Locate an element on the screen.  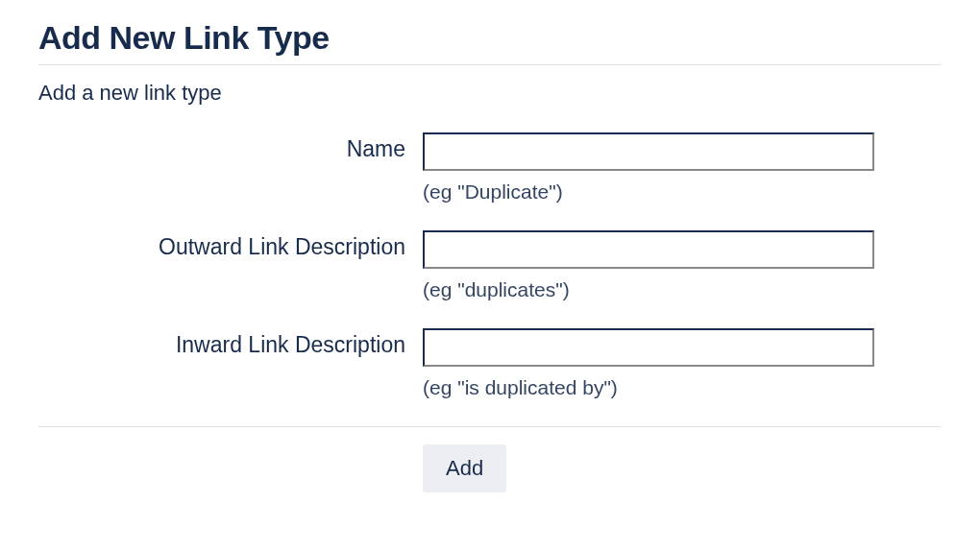
page-subtitle: Add a new link type is located at coordinates (490, 93).